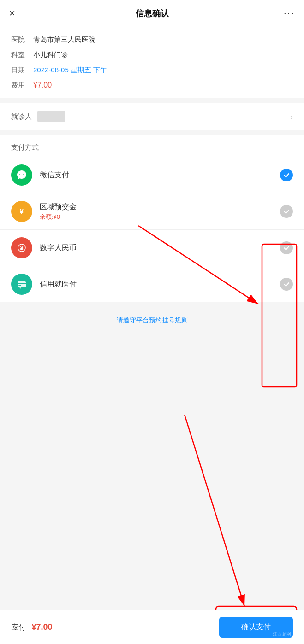 The image size is (304, 644). What do you see at coordinates (20, 86) in the screenshot?
I see `fee-label: 费用` at bounding box center [20, 86].